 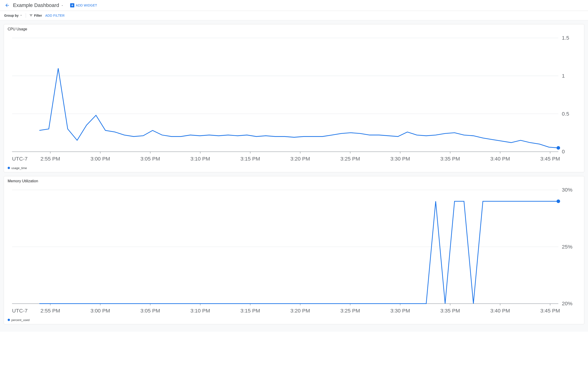 What do you see at coordinates (86, 5) in the screenshot?
I see `add-widget-label: ADD WIDGET` at bounding box center [86, 5].